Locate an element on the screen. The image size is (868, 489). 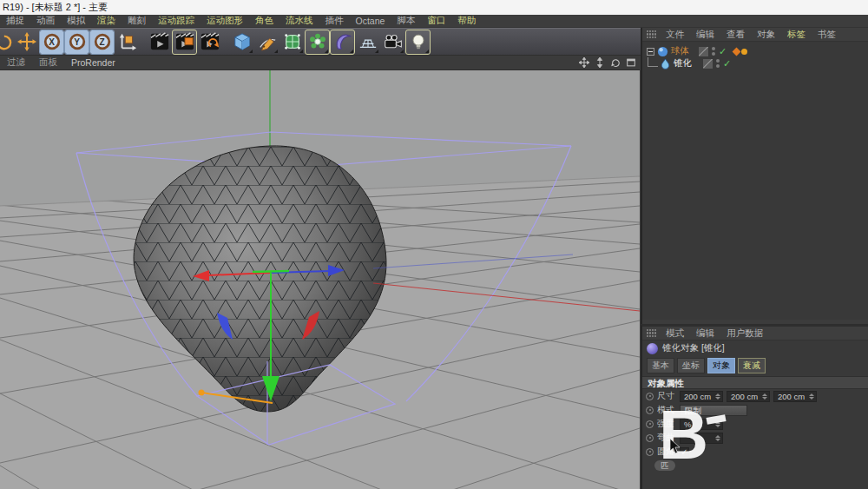
am-menu-item-1: 编辑 is located at coordinates (705, 334).